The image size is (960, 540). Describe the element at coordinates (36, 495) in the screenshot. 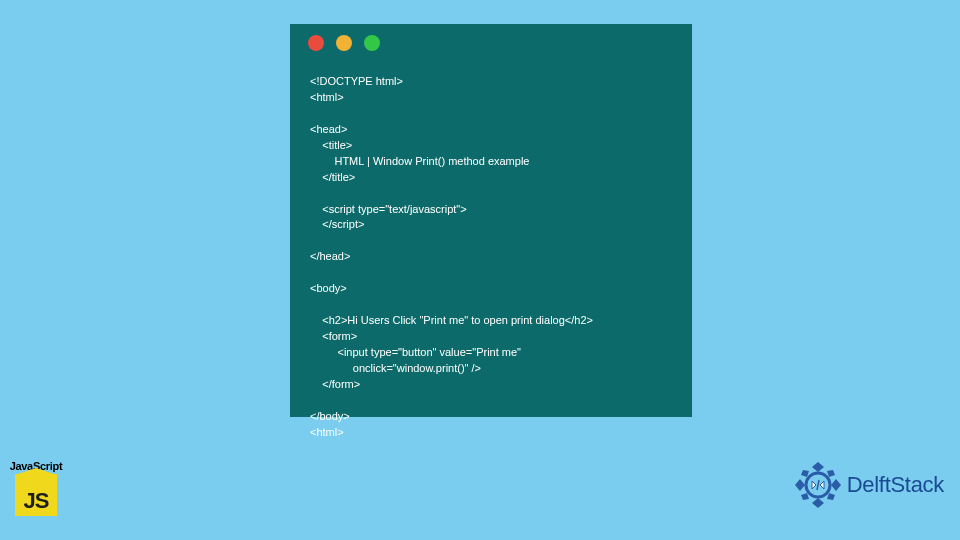

I see `javascript-shield-icon: JS` at that location.